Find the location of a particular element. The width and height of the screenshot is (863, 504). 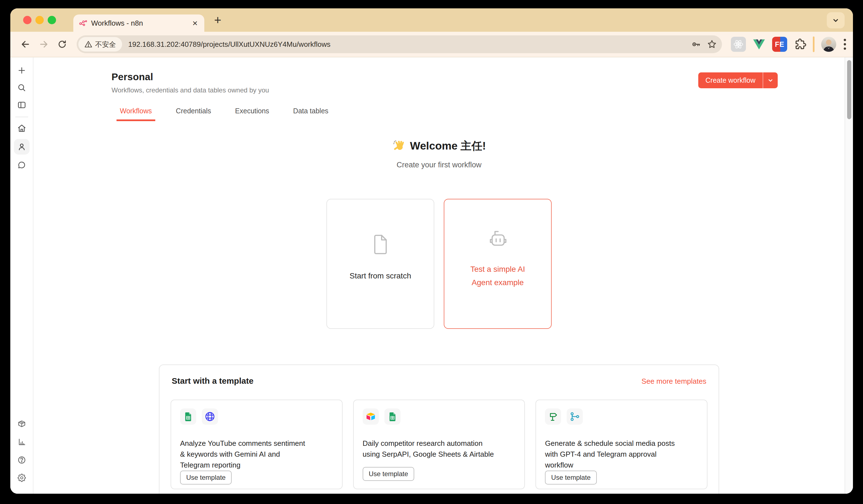

security-label: 不安全 is located at coordinates (105, 44).